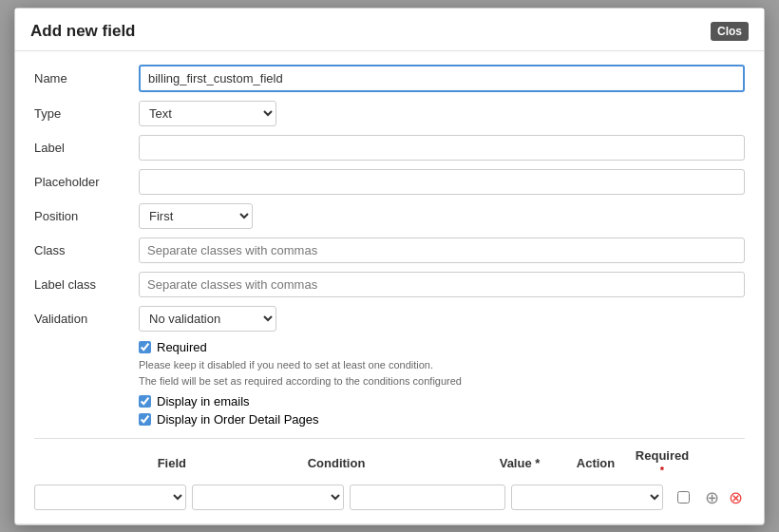 This screenshot has width=779, height=532. I want to click on placeholder-input, so click(442, 182).